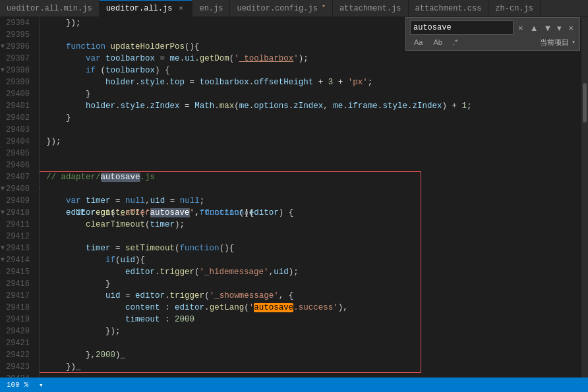 This screenshot has height=392, width=588. I want to click on code-line-29399: holder.style.top = toolbarbox.offsetHeig…, so click(314, 82).